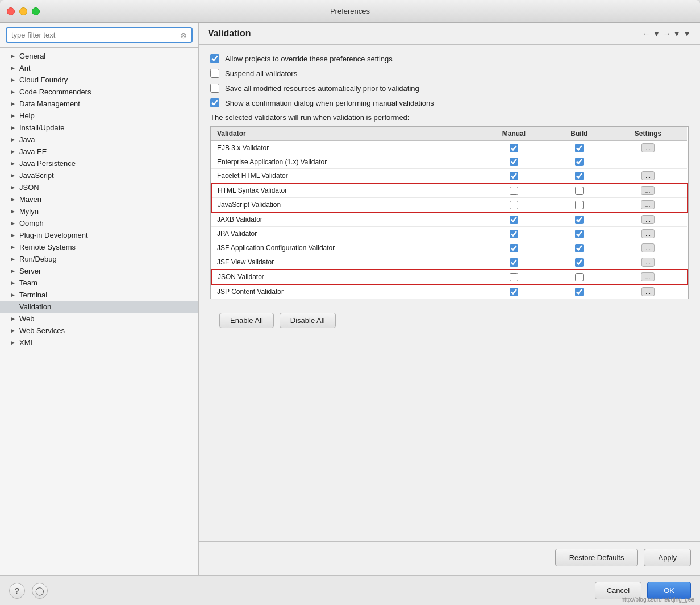  Describe the element at coordinates (36, 175) in the screenshot. I see `sidebar-item-label: JavaScript` at that location.